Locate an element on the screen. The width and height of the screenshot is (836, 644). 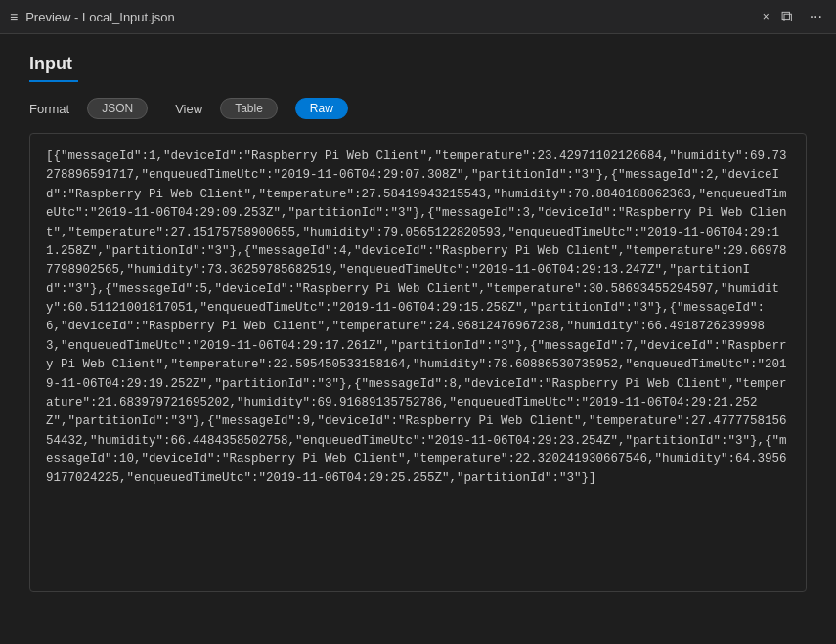
format-label: Format is located at coordinates (49, 109).